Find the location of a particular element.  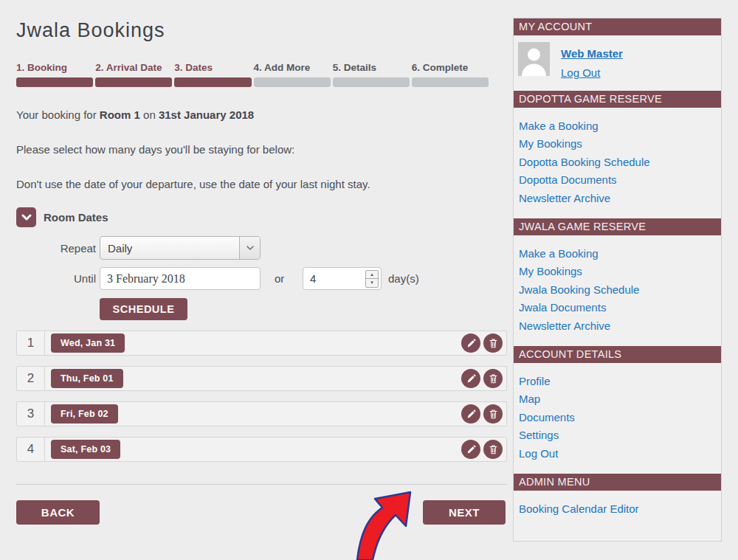

row-index: 3 is located at coordinates (31, 414).